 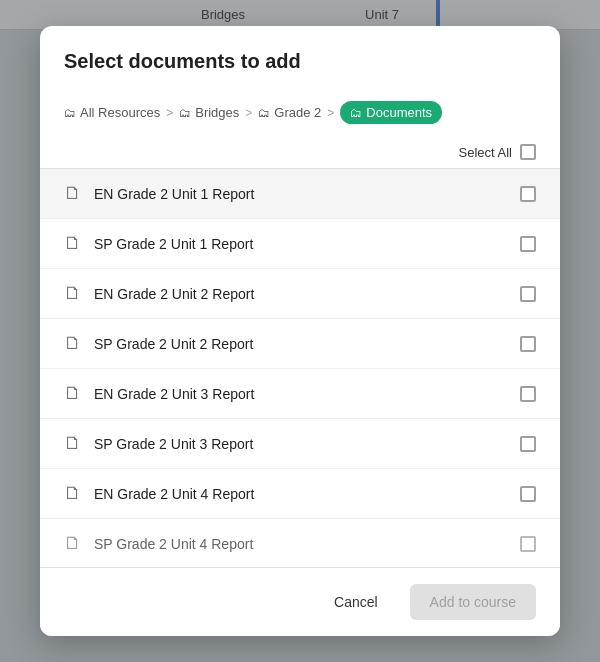 What do you see at coordinates (70, 113) in the screenshot?
I see `folder-icon-allresources: 🗂` at bounding box center [70, 113].